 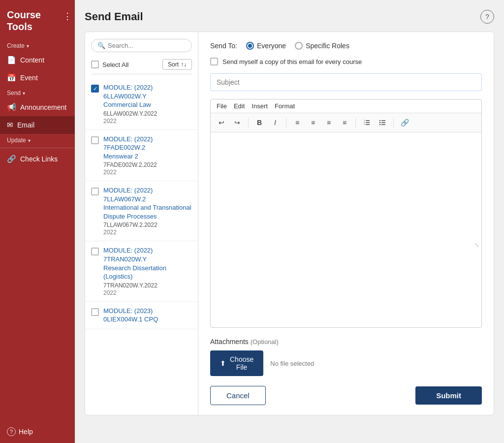 I want to click on list-item: MODULE: (2022)6LLAW002W.YCommercial Law …, so click(x=142, y=104).